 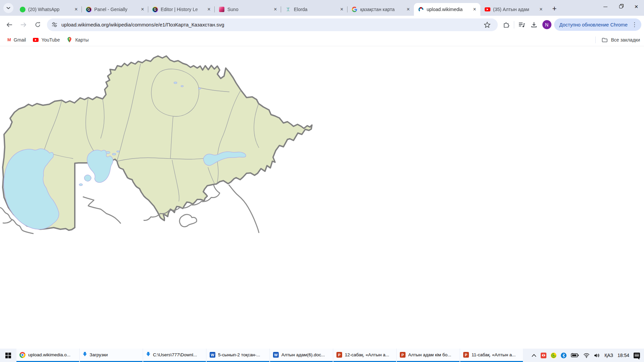 What do you see at coordinates (534, 25) in the screenshot?
I see `download-icon` at bounding box center [534, 25].